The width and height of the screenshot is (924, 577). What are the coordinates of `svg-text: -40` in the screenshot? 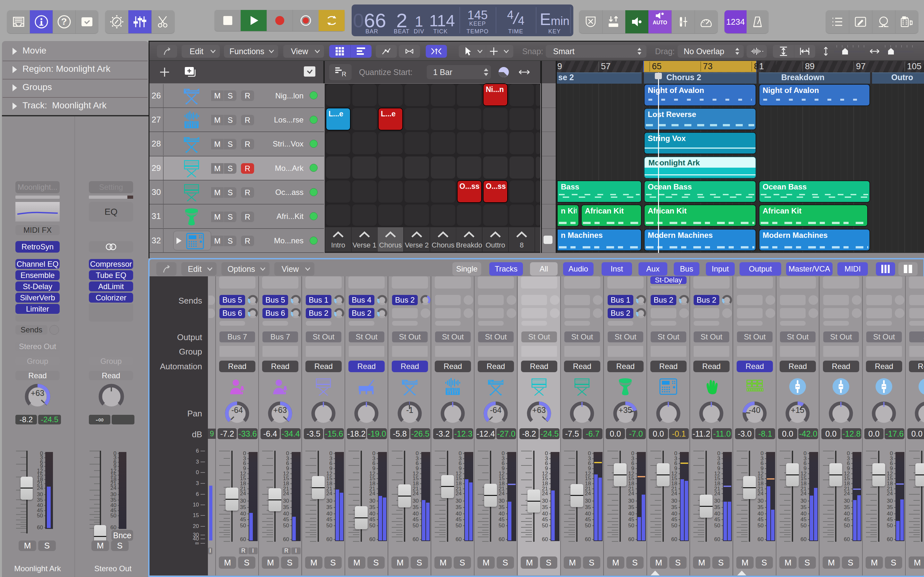 It's located at (754, 410).